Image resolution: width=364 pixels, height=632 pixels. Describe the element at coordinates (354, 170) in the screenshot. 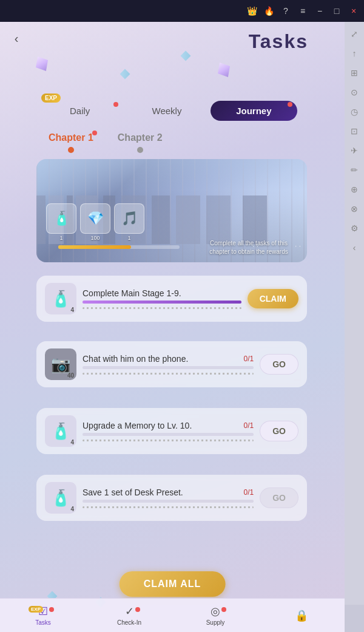

I see `pencil-icon: ✏` at that location.